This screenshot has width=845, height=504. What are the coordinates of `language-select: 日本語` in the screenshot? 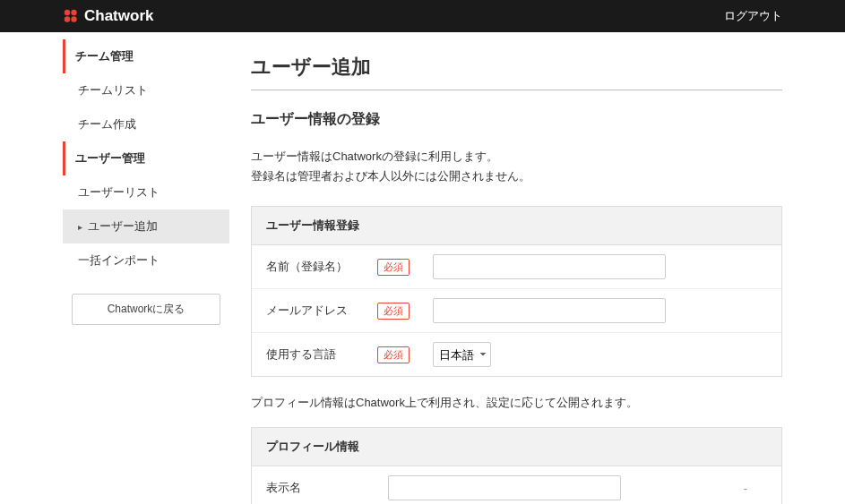 It's located at (462, 355).